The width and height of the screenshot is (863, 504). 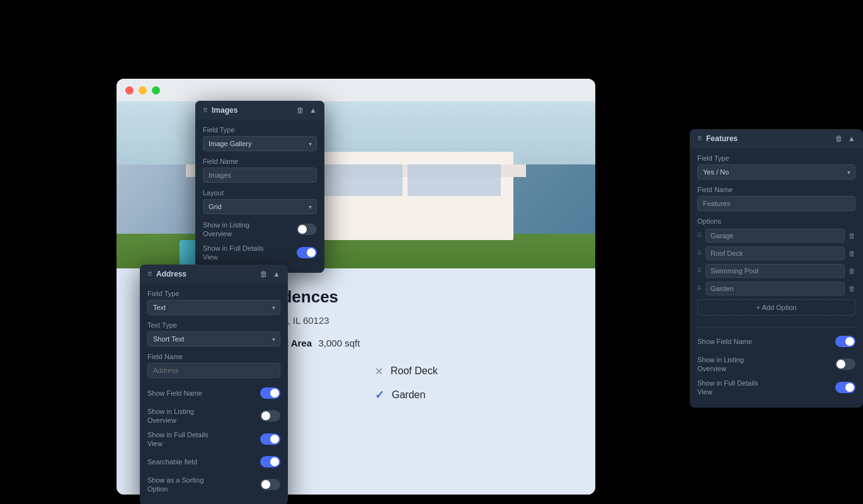 I want to click on feat-field-name-row: Field Name, so click(x=776, y=198).